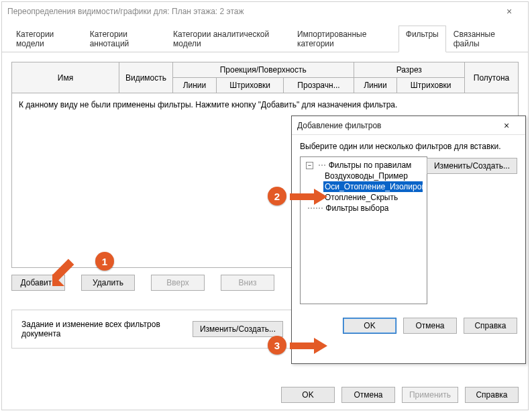 Image resolution: width=532 pixels, height=413 pixels. I want to click on tree-item: Воздуховоды_Пример, so click(373, 176).